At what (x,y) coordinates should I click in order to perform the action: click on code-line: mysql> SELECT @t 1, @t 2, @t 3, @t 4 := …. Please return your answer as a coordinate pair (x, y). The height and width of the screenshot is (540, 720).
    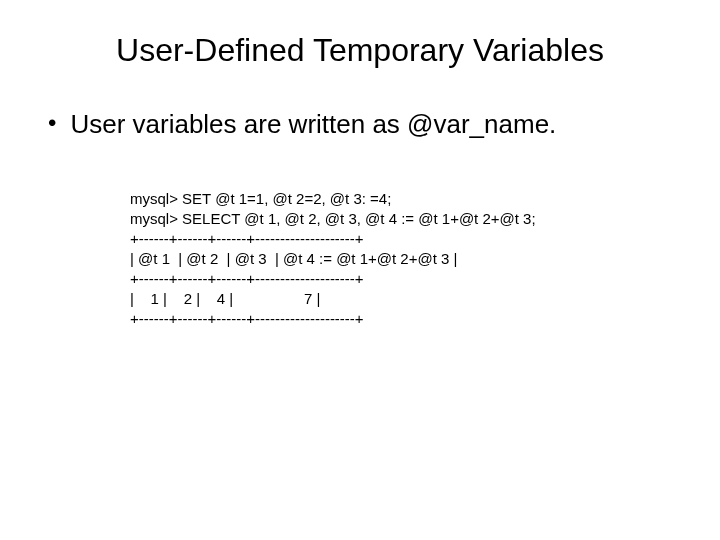
    Looking at the image, I should click on (333, 218).